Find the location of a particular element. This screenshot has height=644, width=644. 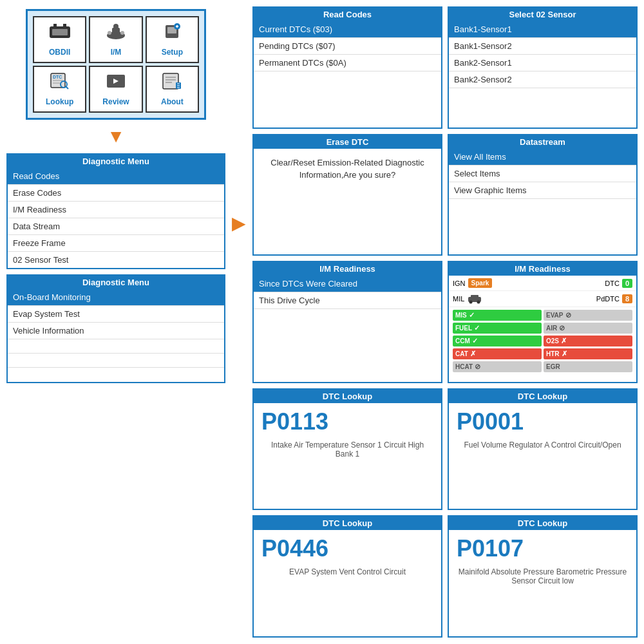

dtc-desc-1: Intake Air Temperature Sensor 1 Circuit … is located at coordinates (348, 451).